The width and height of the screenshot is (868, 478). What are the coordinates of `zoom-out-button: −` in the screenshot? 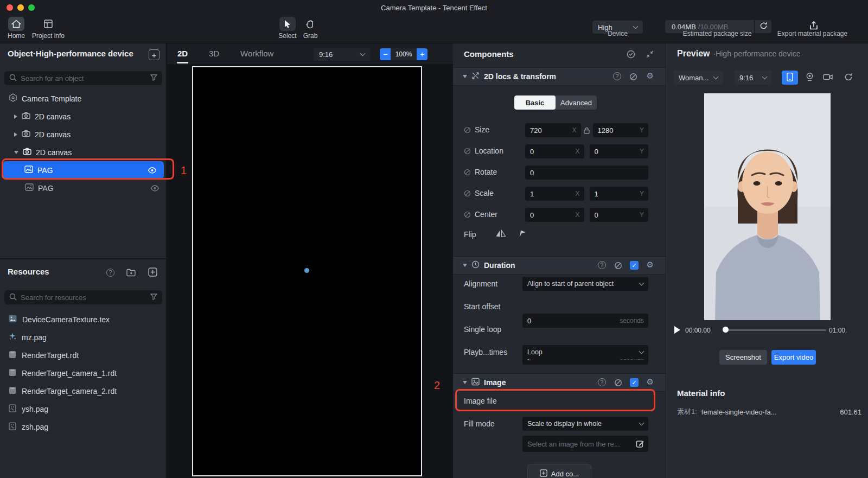 It's located at (385, 54).